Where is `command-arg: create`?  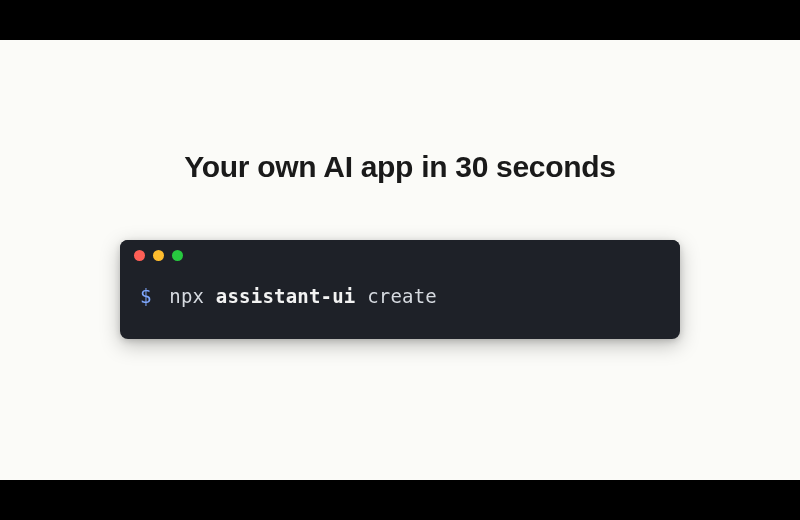
command-arg: create is located at coordinates (402, 296).